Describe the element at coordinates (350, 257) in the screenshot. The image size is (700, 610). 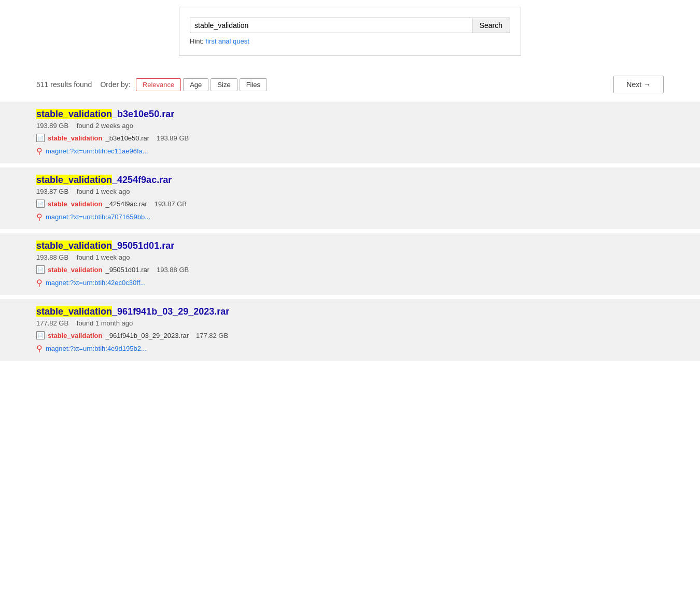
I see `result-meta: 193.88 GB found 1 week ago` at that location.